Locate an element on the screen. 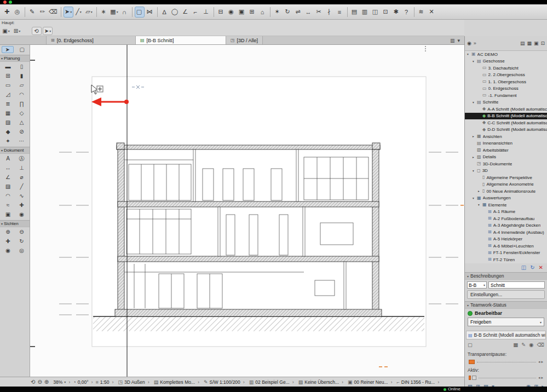 The height and width of the screenshot is (392, 547). toolbar-icon: ◯ is located at coordinates (175, 12).